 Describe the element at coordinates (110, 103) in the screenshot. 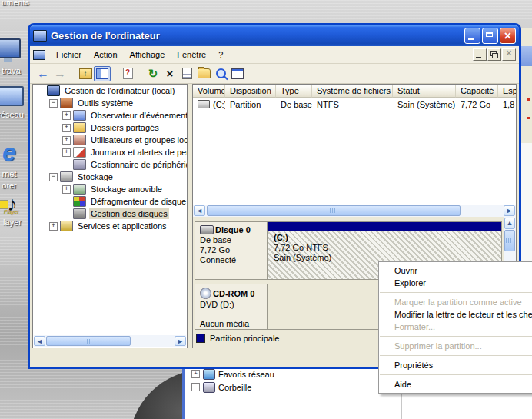

I see `tree-item-outils-systeme: −Outils système` at that location.